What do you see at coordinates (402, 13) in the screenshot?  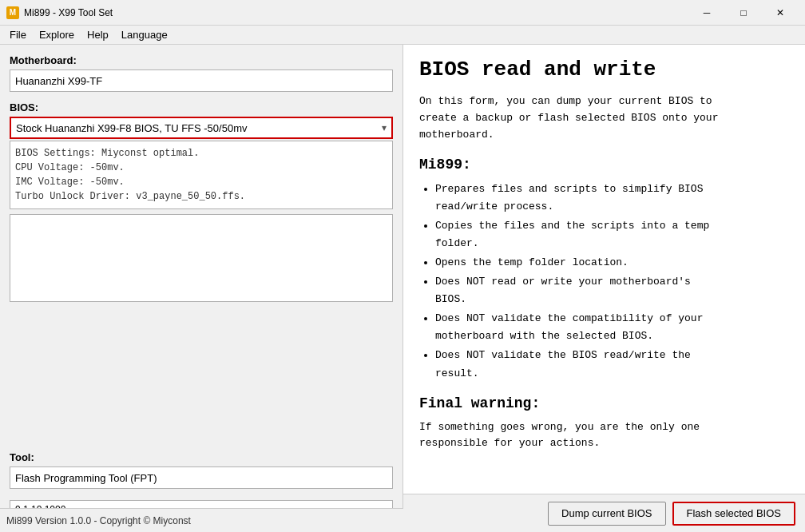 I see `title-bar: M Mi899 - X99 Tool Set ─ □ ✕` at bounding box center [402, 13].